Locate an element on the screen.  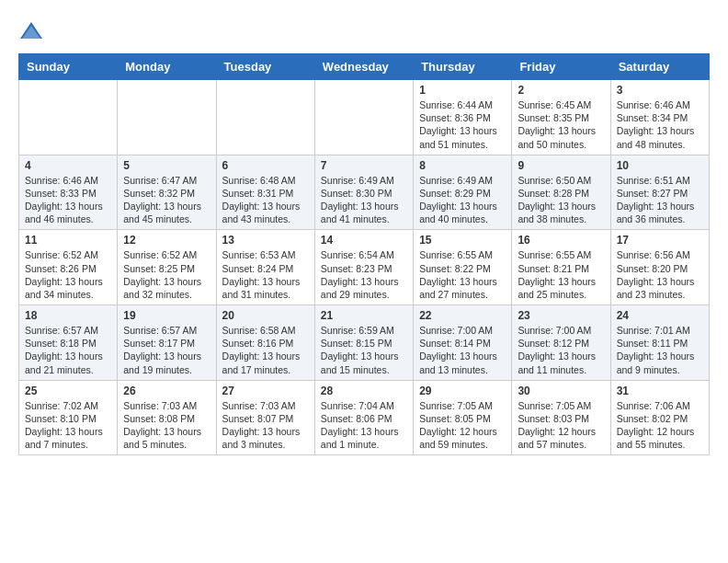
day-content: Sunrise: 6:44 AM Sunset: 8:36 PM Dayligh… is located at coordinates (462, 125).